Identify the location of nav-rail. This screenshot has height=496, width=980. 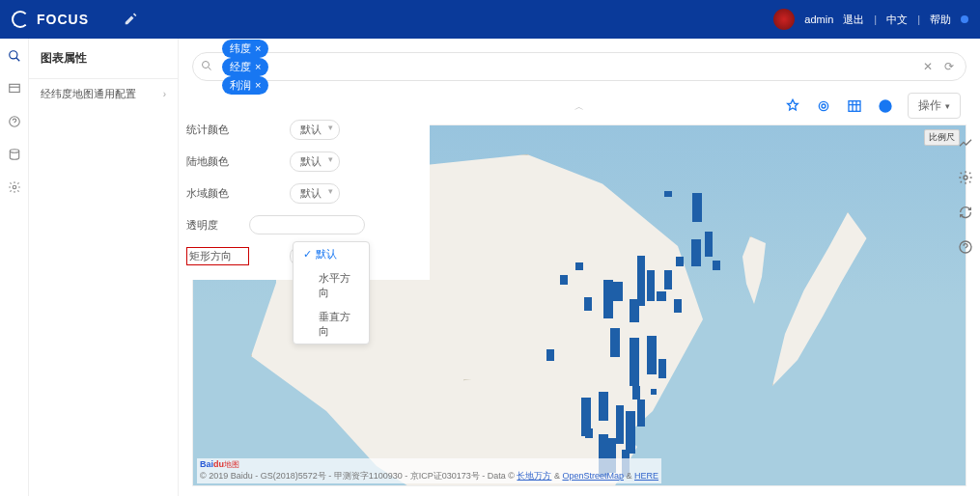
(14, 267).